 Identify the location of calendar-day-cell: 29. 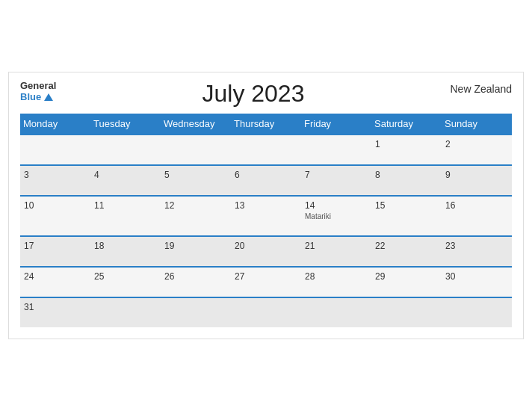
(406, 282).